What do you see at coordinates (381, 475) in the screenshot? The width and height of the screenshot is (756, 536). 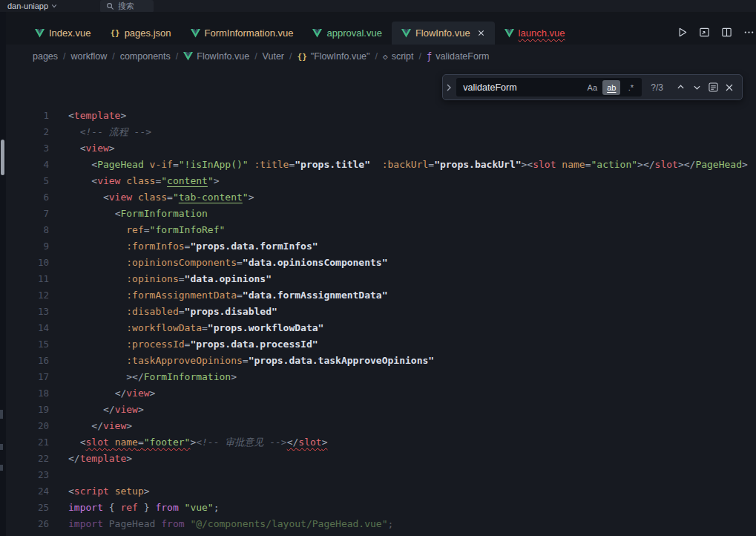 I see `code-line: 23` at bounding box center [381, 475].